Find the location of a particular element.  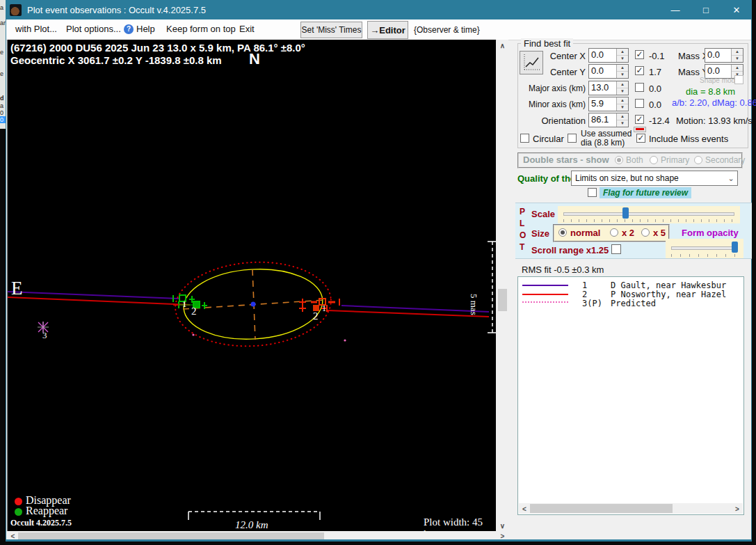

circular-checkbox is located at coordinates (524, 138).